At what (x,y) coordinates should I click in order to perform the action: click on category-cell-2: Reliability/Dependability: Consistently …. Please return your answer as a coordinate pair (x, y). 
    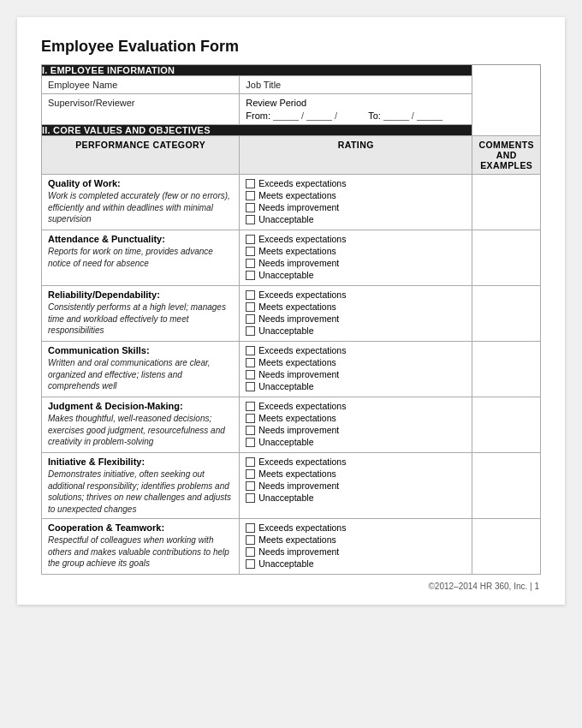
    Looking at the image, I should click on (140, 313).